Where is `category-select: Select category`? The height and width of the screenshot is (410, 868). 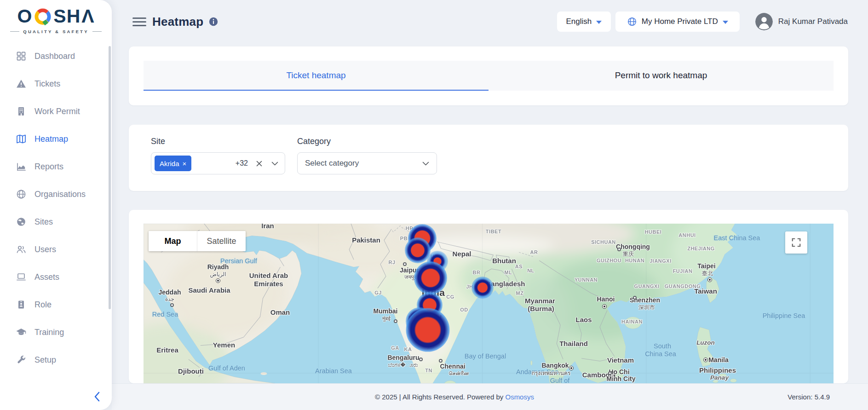
category-select: Select category is located at coordinates (367, 163).